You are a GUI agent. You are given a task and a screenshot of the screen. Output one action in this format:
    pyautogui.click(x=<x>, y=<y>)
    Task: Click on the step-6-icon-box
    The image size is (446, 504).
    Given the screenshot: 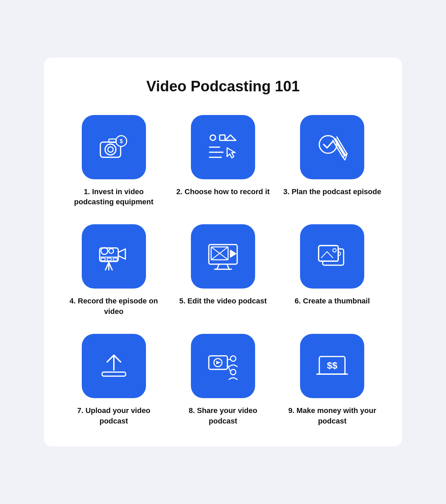 What is the action you would take?
    pyautogui.click(x=332, y=256)
    